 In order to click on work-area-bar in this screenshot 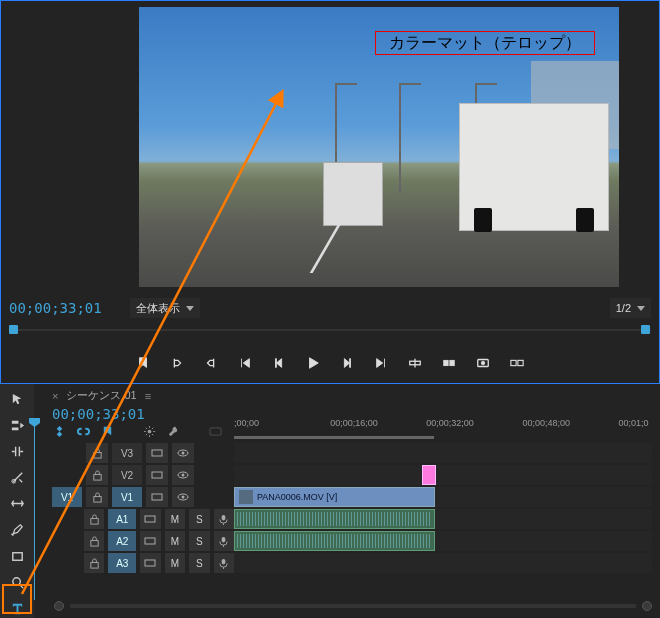, I will do `click(334, 438)`.